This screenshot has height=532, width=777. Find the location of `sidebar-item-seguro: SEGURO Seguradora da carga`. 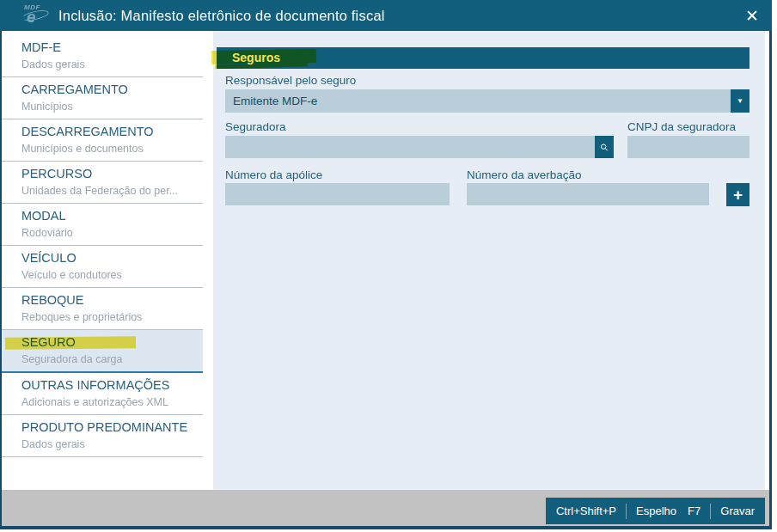

sidebar-item-seguro: SEGURO Seguradora da carga is located at coordinates (102, 352).